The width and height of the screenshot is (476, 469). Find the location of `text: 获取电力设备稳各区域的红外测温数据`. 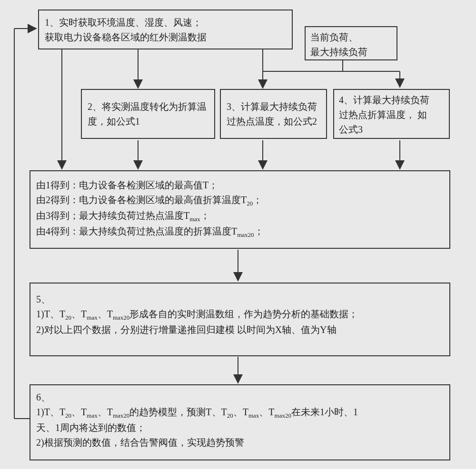

text: 获取电力设备稳各区域的红外测温数据 is located at coordinates (166, 37).